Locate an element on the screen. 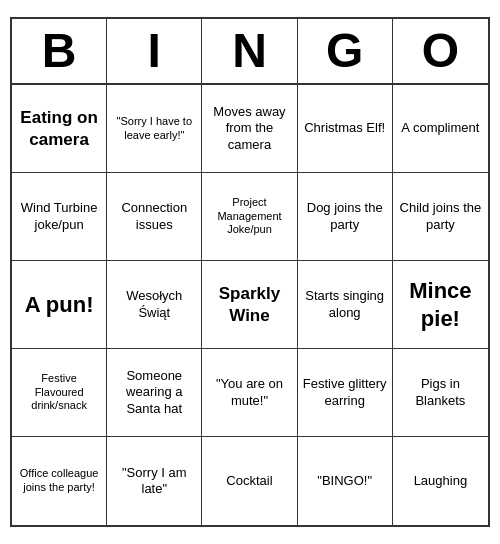  bingo-cell-10: A pun! is located at coordinates (60, 305).